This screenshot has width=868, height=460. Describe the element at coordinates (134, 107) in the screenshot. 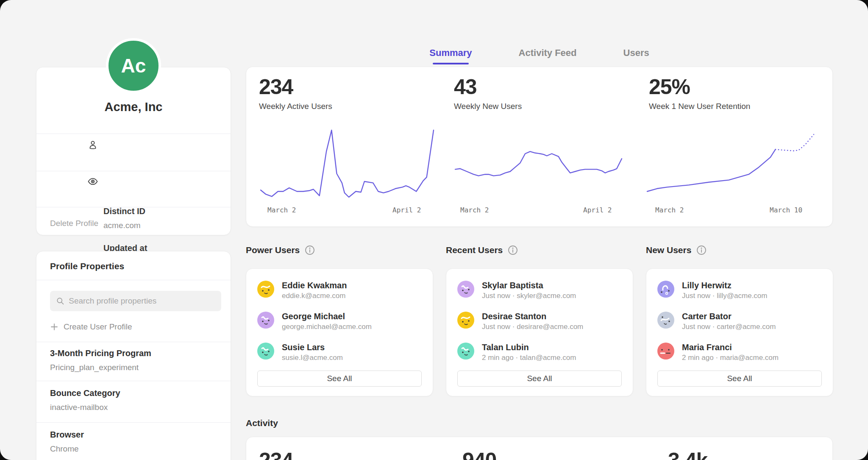

I see `page-title: Acme, Inc` at that location.